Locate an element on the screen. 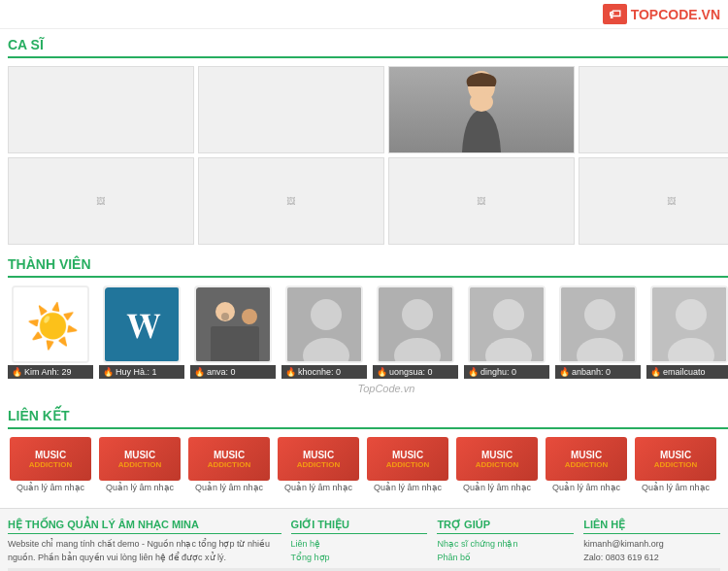 The width and height of the screenshot is (728, 571). lienket-title: LIÊN KẾT is located at coordinates (368, 419).